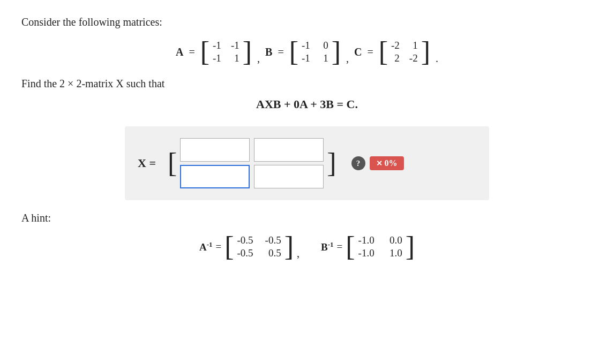  What do you see at coordinates (391, 163) in the screenshot?
I see `score-value: 0%` at bounding box center [391, 163].